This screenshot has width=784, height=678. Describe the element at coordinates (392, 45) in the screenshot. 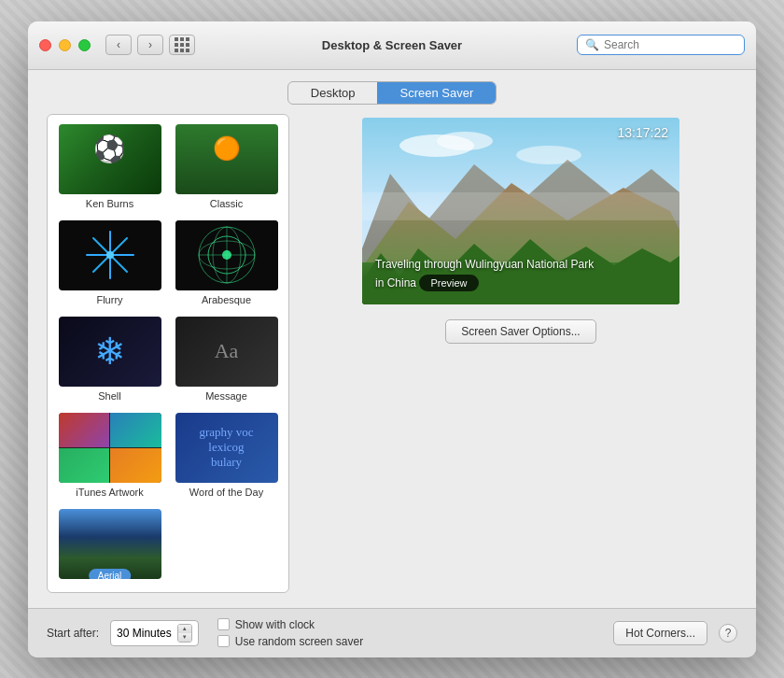

I see `window-title: Desktop & Screen Saver` at that location.